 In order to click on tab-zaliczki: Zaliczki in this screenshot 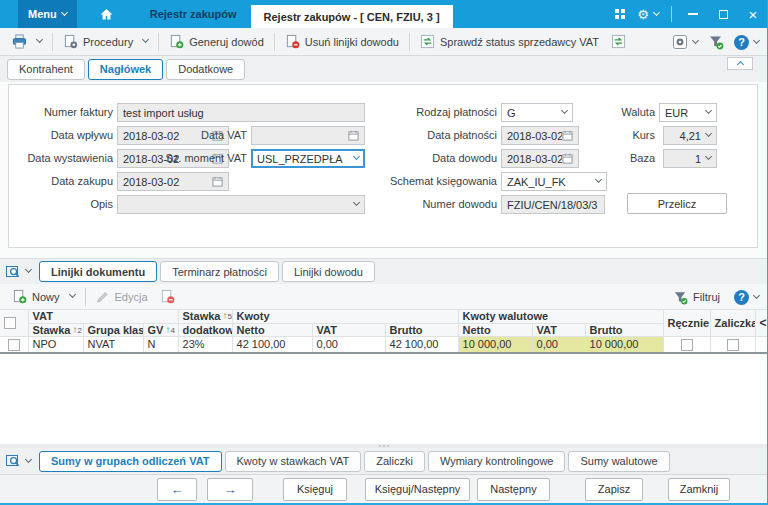, I will do `click(394, 462)`.